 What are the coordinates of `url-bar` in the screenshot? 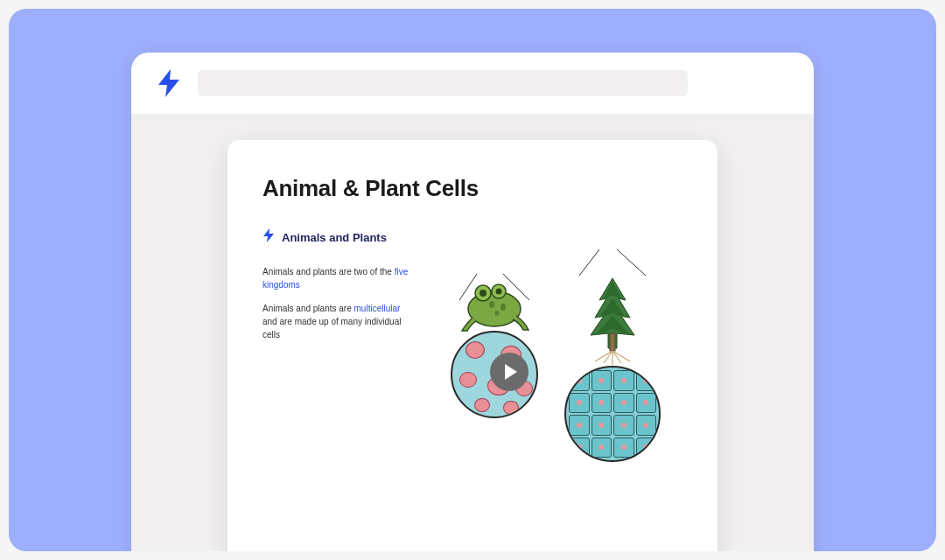 It's located at (443, 83).